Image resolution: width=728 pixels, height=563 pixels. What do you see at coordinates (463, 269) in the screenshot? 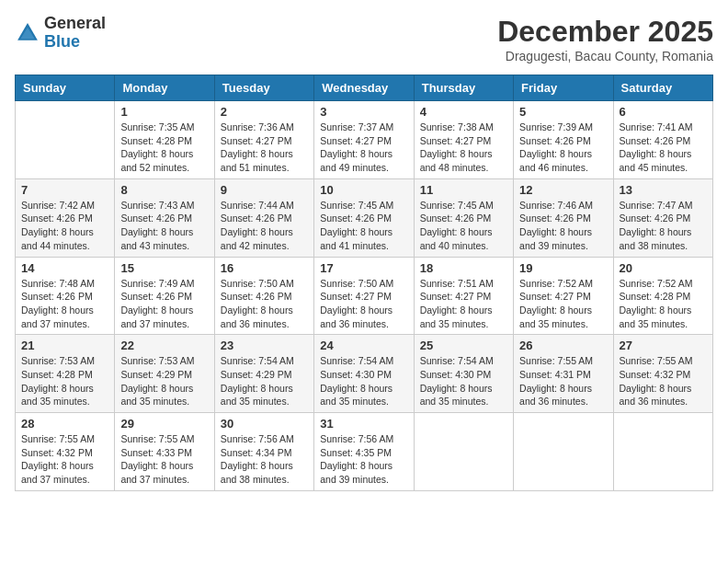
I see `day-number: 18` at bounding box center [463, 269].